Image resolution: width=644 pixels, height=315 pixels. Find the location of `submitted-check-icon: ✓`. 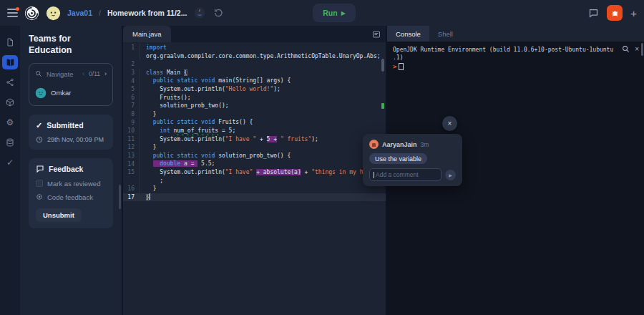

submitted-check-icon: ✓ is located at coordinates (39, 126).